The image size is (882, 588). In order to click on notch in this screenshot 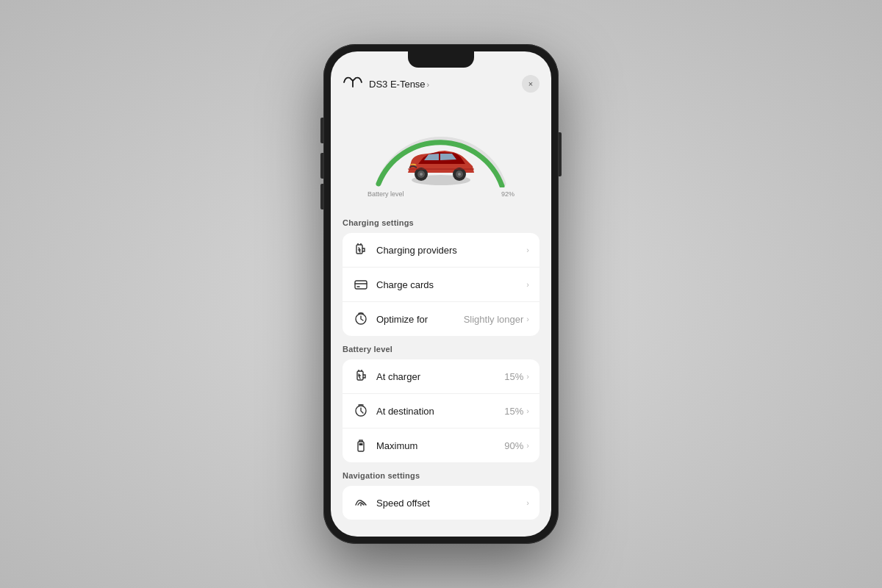, I will do `click(441, 60)`.